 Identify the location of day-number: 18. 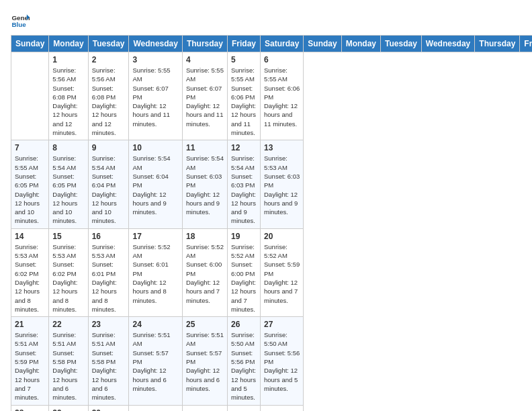
(205, 236).